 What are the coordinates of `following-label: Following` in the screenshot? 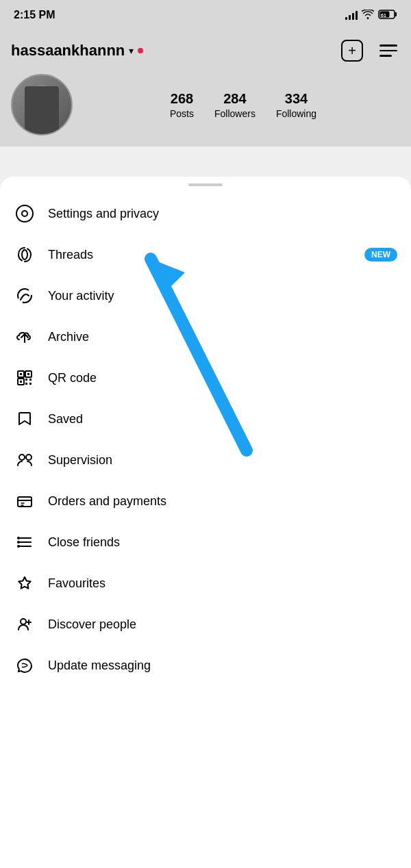 It's located at (296, 114).